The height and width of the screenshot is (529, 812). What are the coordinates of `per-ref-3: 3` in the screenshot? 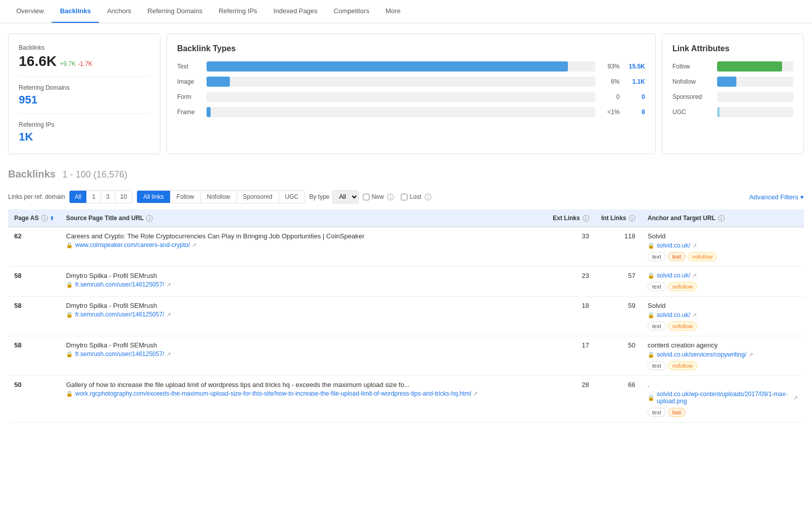 It's located at (108, 197).